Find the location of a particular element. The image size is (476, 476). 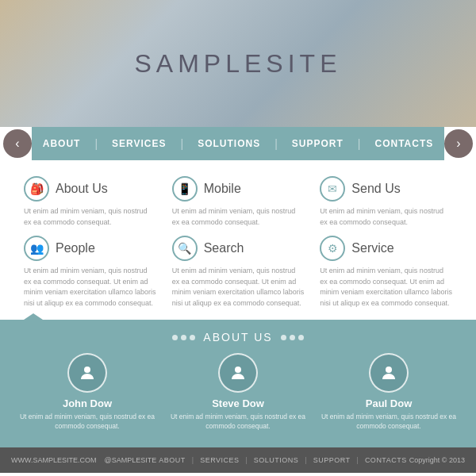

people-icon: 👥 is located at coordinates (36, 248).